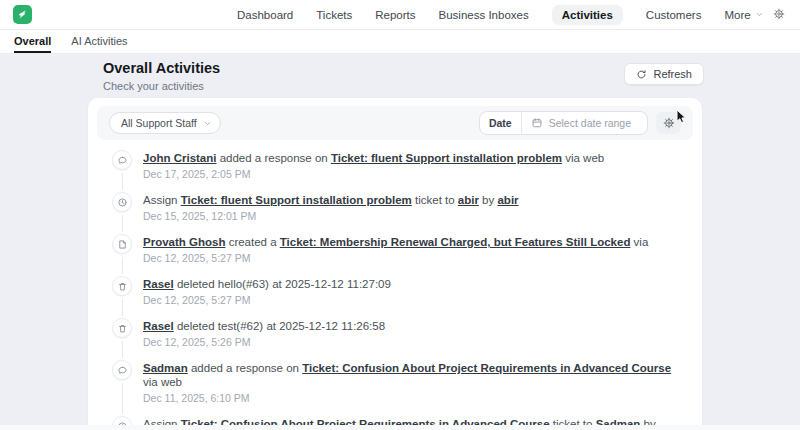  I want to click on activity-plain-text: Assign, so click(162, 200).